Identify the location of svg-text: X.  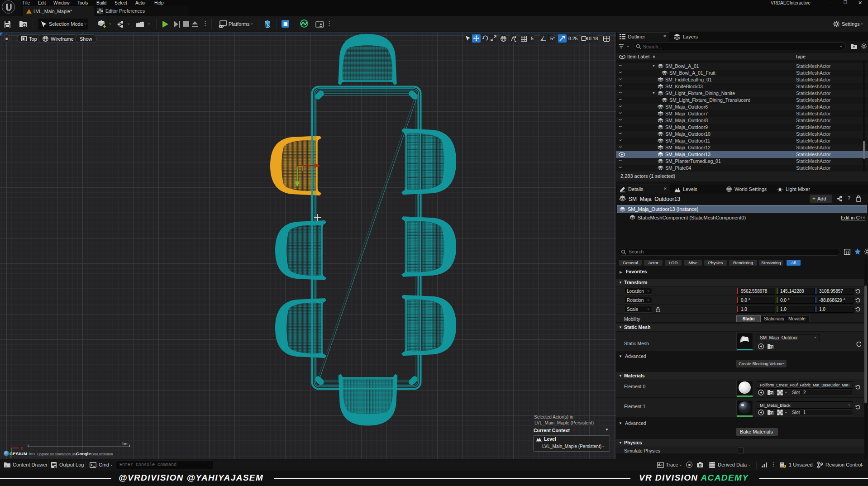
(22, 448).